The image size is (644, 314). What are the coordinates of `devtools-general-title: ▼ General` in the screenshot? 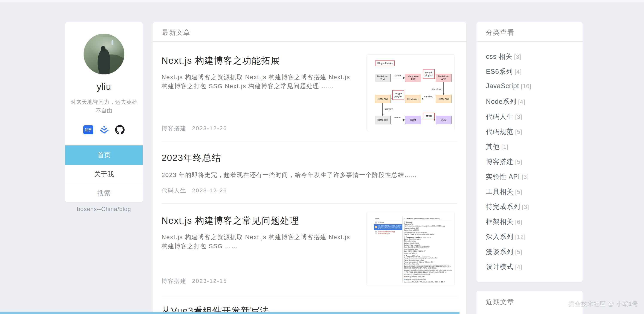 It's located at (428, 222).